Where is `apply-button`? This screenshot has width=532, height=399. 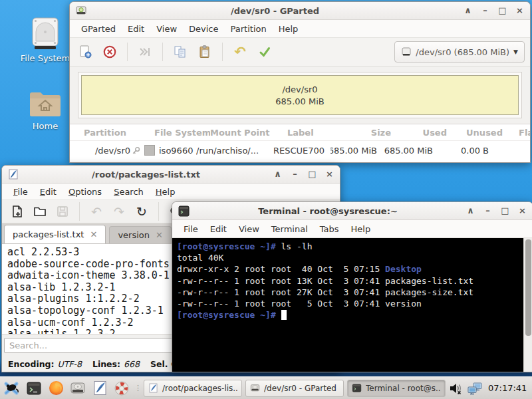 apply-button is located at coordinates (265, 52).